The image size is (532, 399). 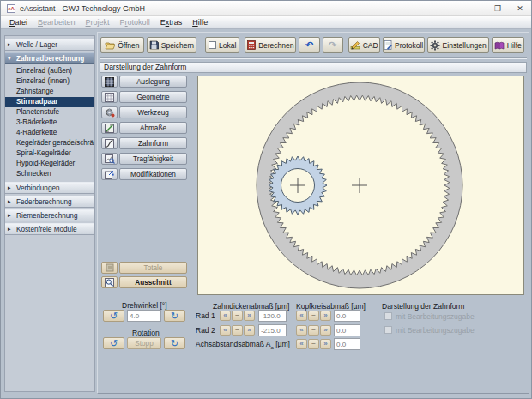 What do you see at coordinates (57, 22) in the screenshot?
I see `menu-bearbeiten: Bearbeiten` at bounding box center [57, 22].